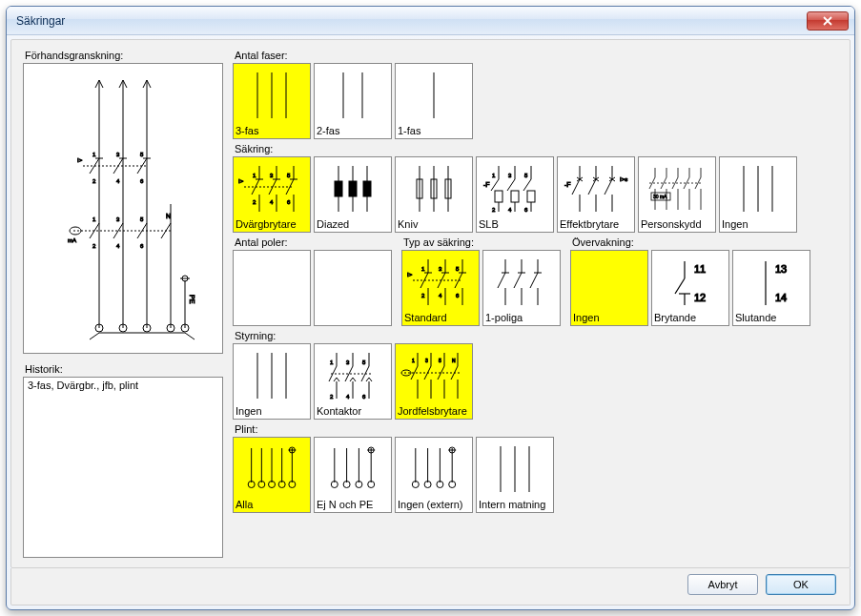 The image size is (861, 616). What do you see at coordinates (80, 160) in the screenshot?
I see `svg-text: I>` at bounding box center [80, 160].